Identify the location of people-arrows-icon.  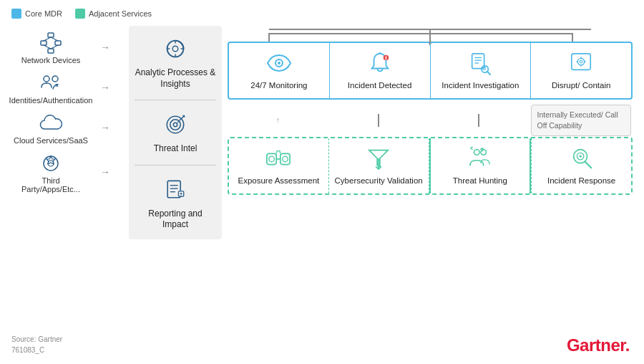
(480, 158).